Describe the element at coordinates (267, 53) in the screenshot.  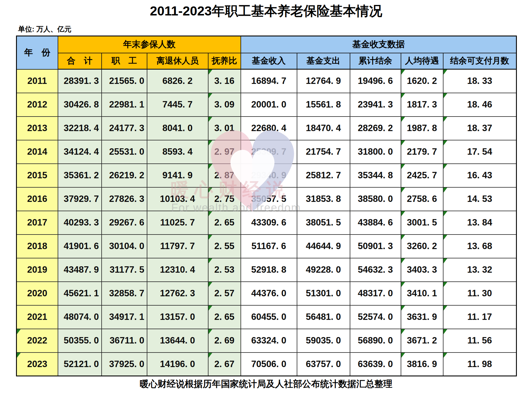
I see `table-header: 年 份 年末参保人数 基金收支数据 合 计 职 工 离退休人员 抚养比 基金收入…` at that location.